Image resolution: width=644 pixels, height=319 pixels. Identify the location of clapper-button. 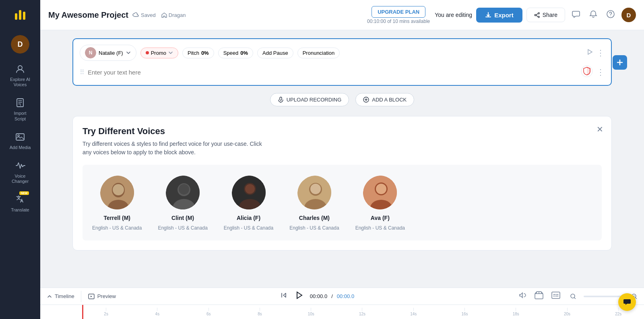
(539, 296).